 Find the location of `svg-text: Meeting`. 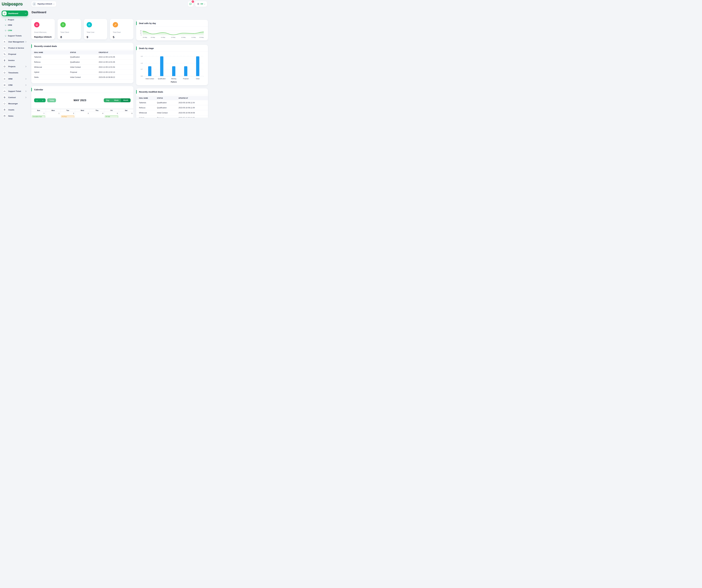

svg-text: Meeting is located at coordinates (174, 79).